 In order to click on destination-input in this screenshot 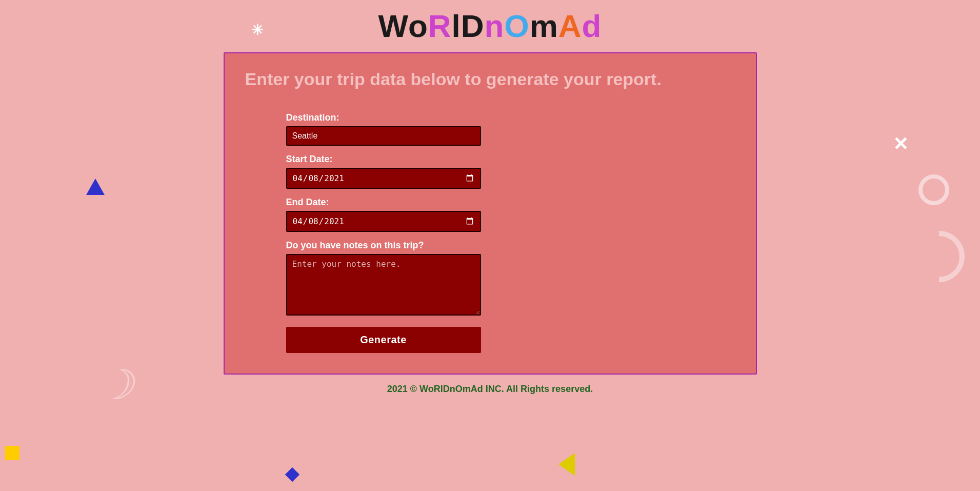, I will do `click(384, 136)`.